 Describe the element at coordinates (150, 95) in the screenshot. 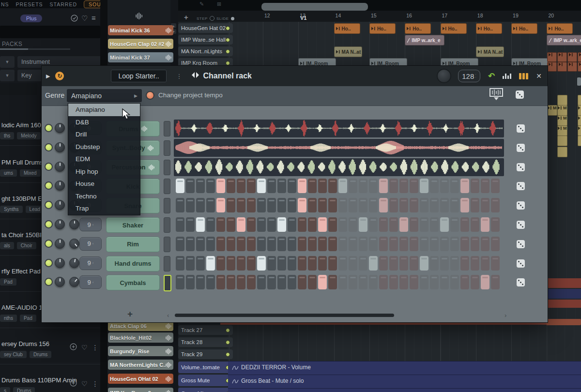

I see `tempo-toggle-led` at that location.